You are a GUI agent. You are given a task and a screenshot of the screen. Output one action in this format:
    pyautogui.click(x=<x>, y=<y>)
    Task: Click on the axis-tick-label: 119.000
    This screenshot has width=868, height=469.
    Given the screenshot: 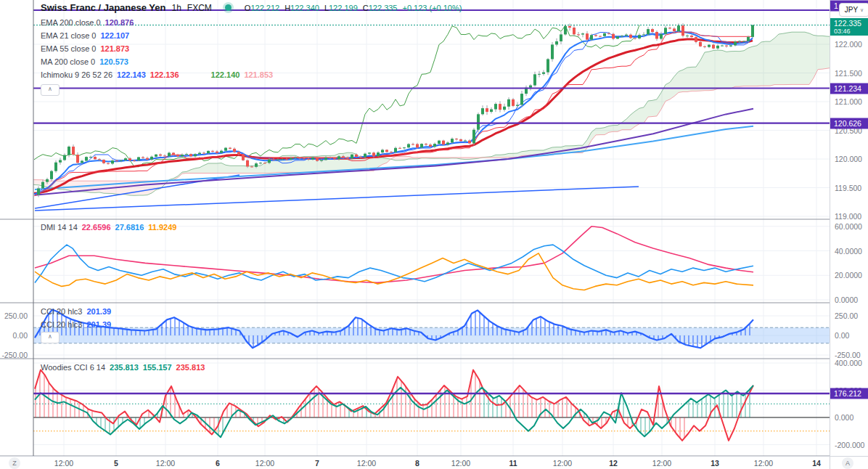 What is the action you would take?
    pyautogui.click(x=848, y=216)
    